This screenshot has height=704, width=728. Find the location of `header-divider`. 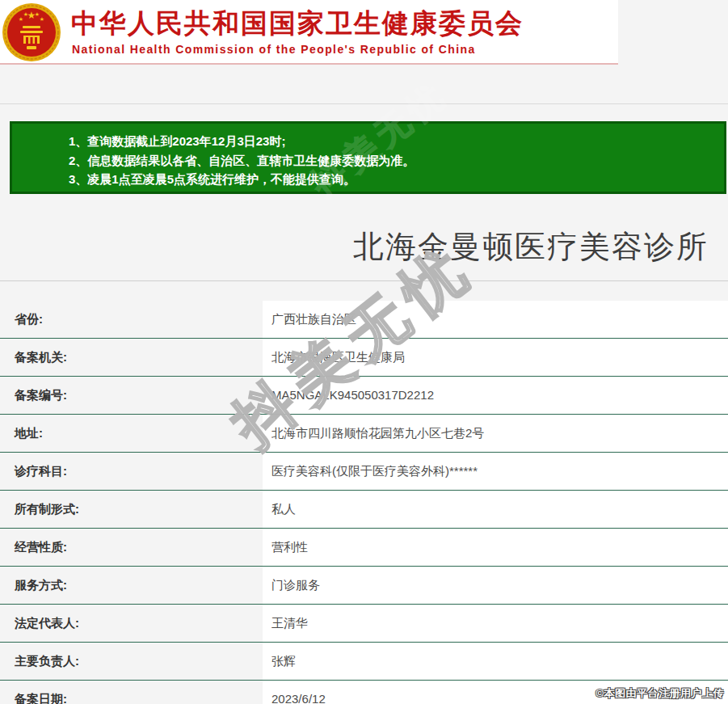

header-divider is located at coordinates (364, 103).